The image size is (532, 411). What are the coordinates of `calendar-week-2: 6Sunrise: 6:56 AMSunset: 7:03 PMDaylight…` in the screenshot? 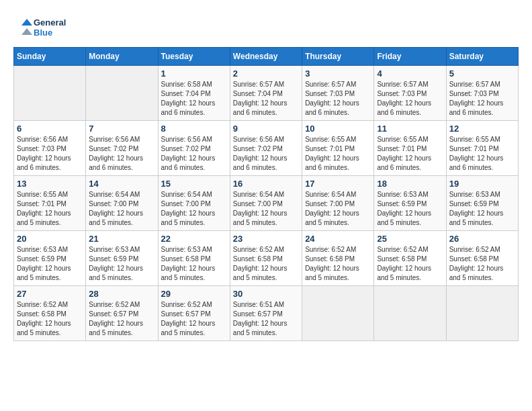 It's located at (266, 148).